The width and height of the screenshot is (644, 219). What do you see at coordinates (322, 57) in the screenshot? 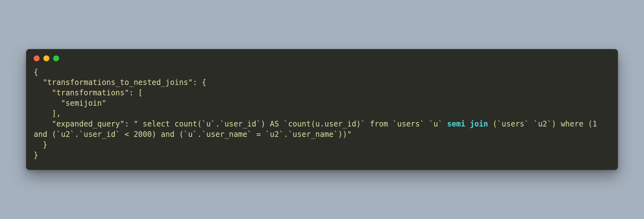
I see `titlebar` at bounding box center [322, 57].